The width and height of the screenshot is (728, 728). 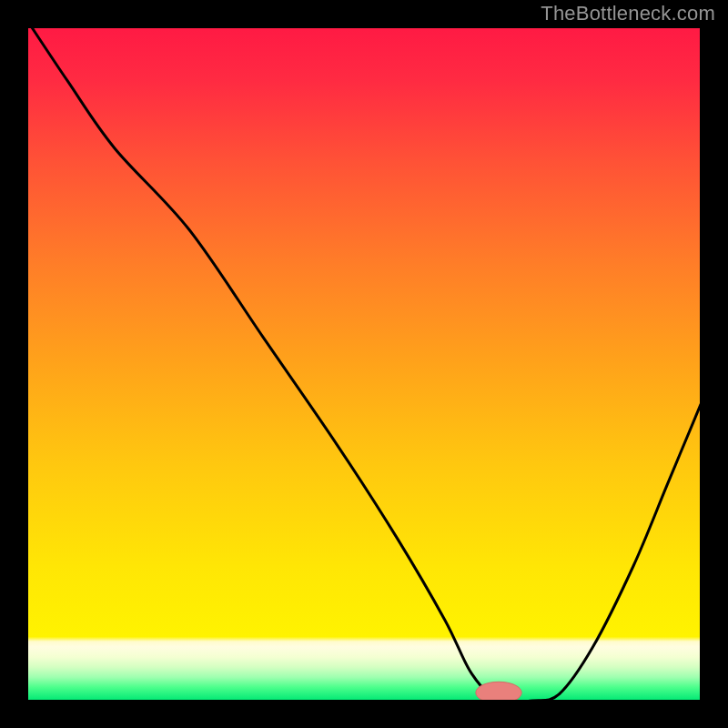 What do you see at coordinates (628, 14) in the screenshot?
I see `watermark-text: TheBottleneck.com` at bounding box center [628, 14].